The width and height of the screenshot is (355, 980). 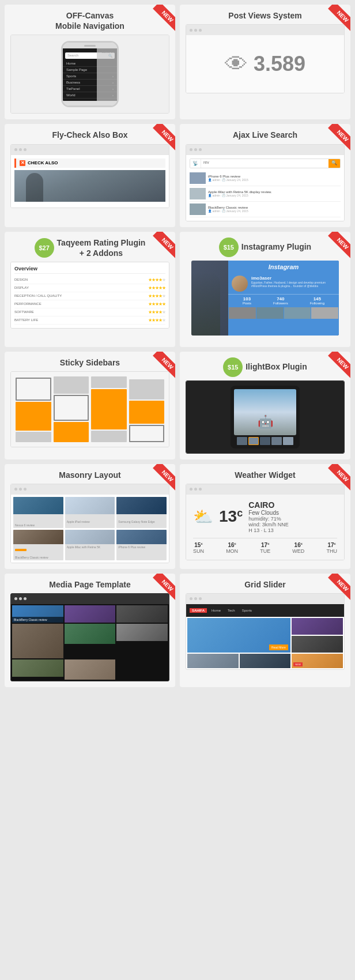 I want to click on search-input-display: rev, so click(x=265, y=164).